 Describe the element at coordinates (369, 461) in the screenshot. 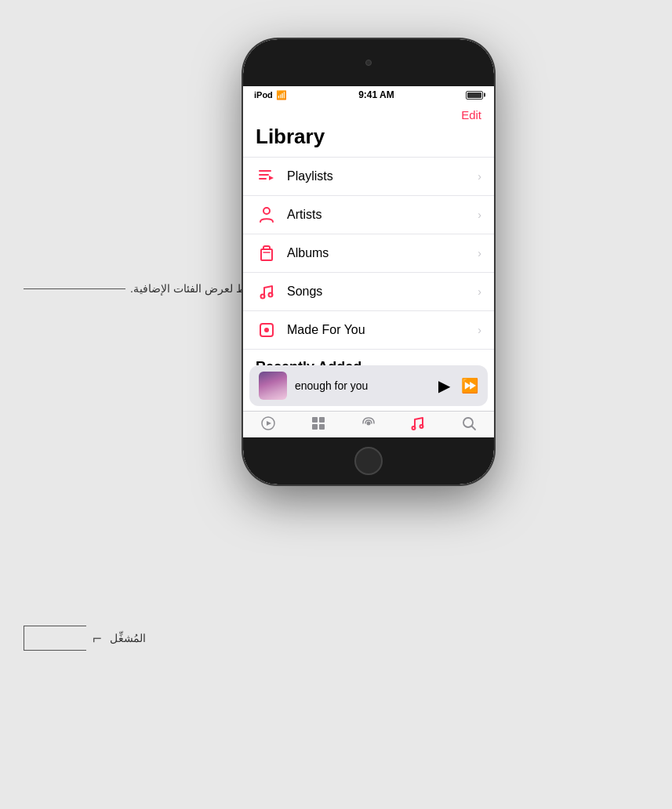

I see `bottom-bezel` at that location.